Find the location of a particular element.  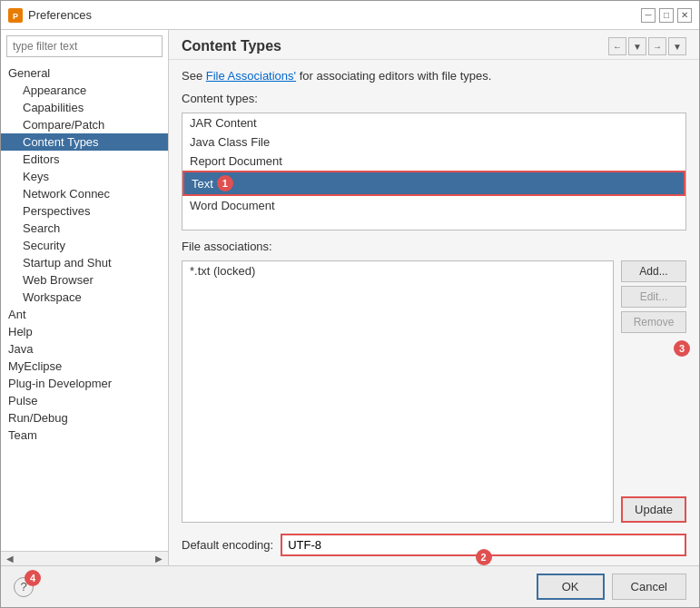

remove-button: Remove is located at coordinates (654, 322).